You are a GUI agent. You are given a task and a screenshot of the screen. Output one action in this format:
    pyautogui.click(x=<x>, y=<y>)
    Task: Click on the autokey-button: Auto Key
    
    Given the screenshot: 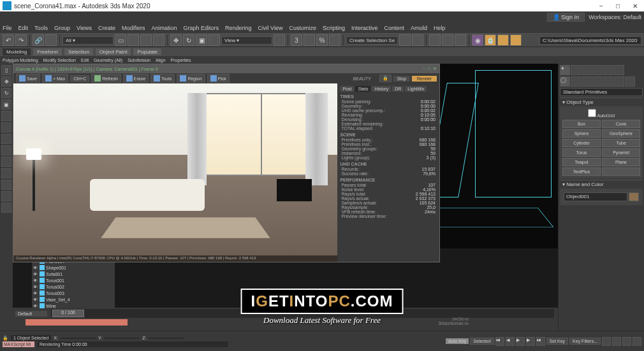 What is the action you would take?
    pyautogui.click(x=457, y=341)
    